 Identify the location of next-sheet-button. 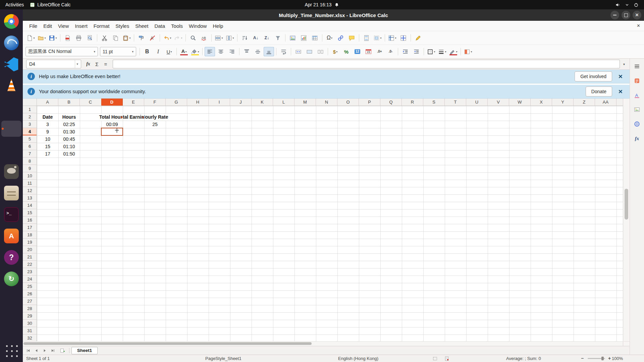
(45, 351).